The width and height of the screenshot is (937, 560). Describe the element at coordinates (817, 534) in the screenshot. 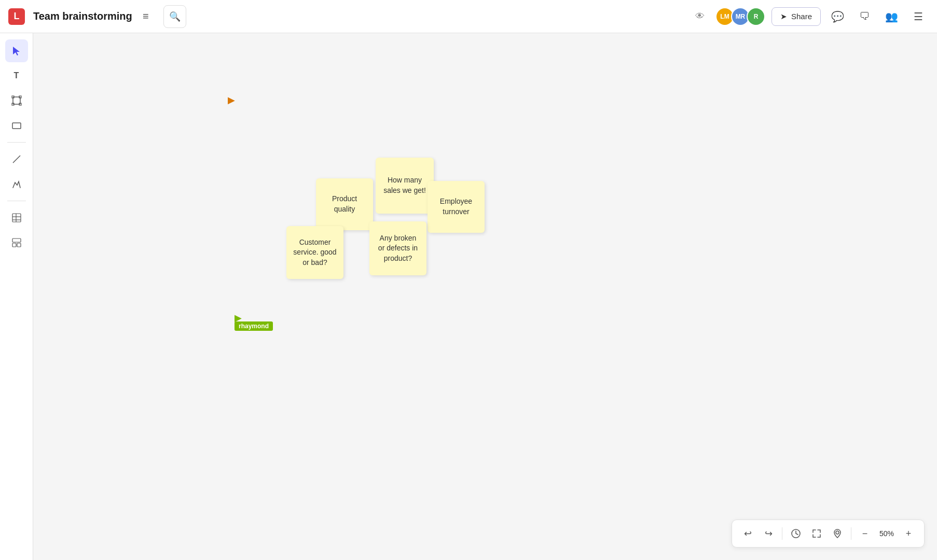

I see `fullscreen-icon` at that location.